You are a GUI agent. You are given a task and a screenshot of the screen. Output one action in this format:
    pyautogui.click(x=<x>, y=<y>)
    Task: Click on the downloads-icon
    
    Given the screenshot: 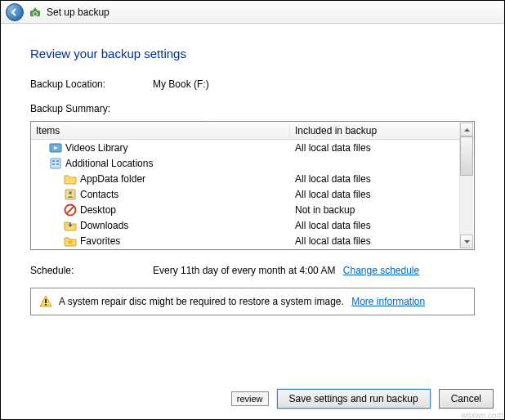 What is the action you would take?
    pyautogui.click(x=70, y=226)
    